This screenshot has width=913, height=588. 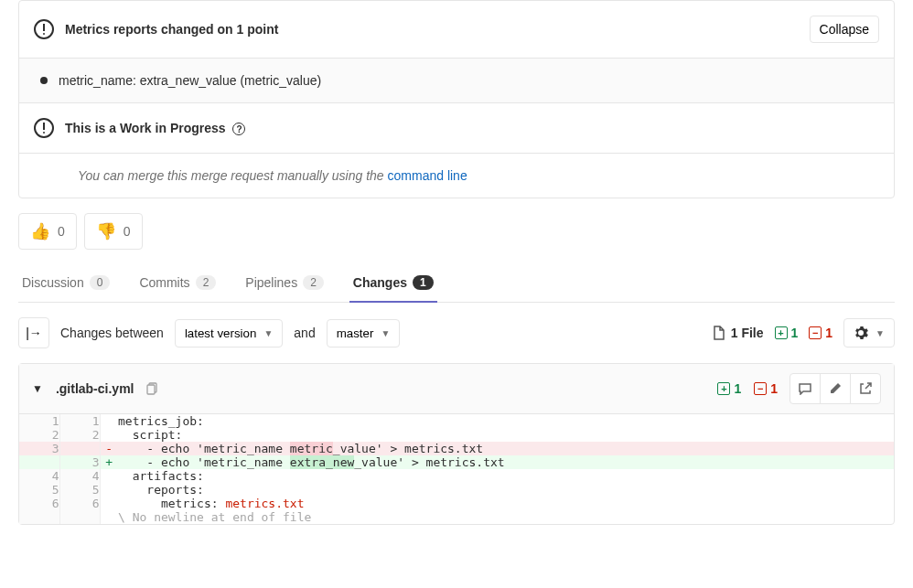 I want to click on diff-line: 22 script:, so click(x=456, y=435).